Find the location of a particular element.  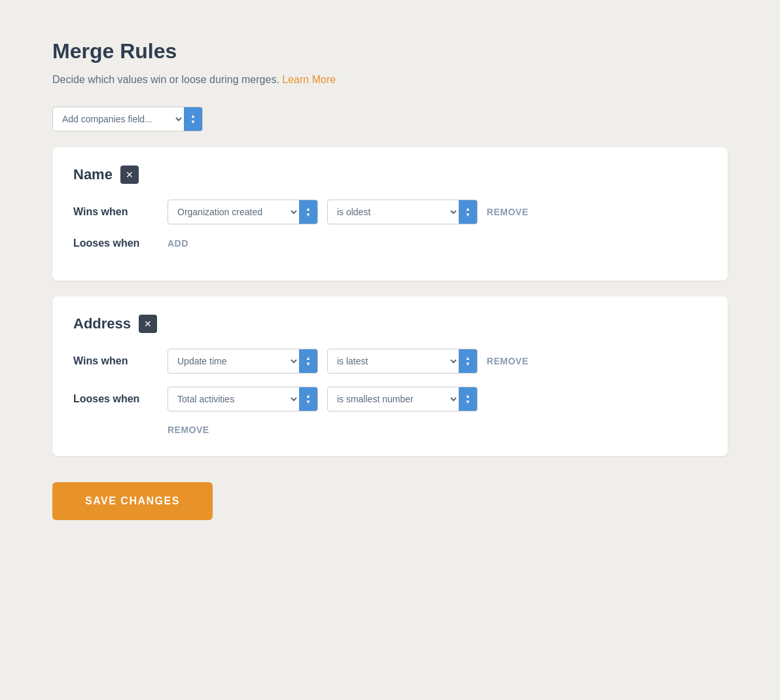

name-looses-when-row: Looses when ADD is located at coordinates (390, 243).